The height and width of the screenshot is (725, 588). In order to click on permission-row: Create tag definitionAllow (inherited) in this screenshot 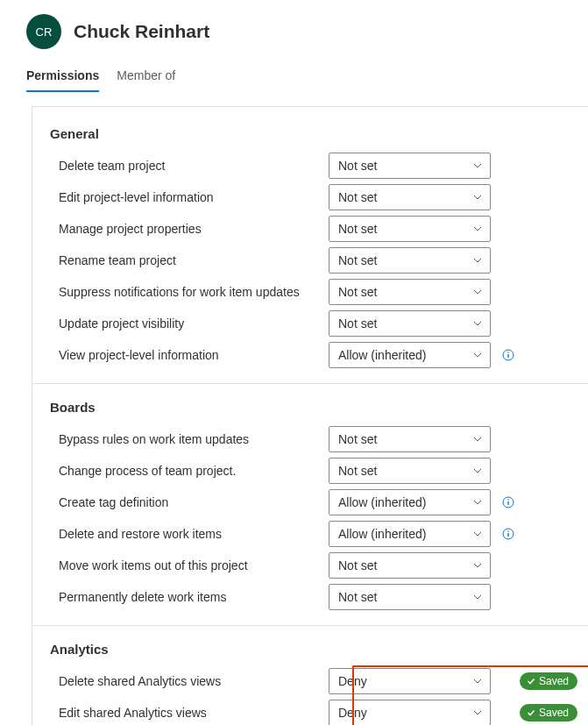, I will do `click(319, 502)`.